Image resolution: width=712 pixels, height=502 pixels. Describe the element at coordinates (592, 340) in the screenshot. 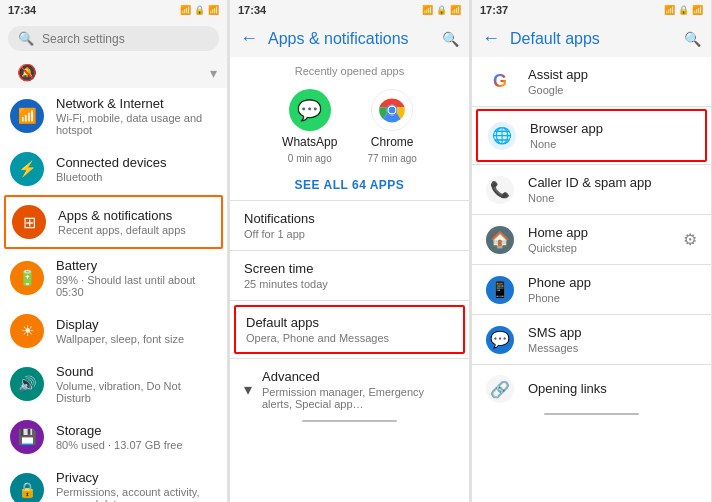

I see `default-app-sms: 💬 SMS app Messages` at that location.